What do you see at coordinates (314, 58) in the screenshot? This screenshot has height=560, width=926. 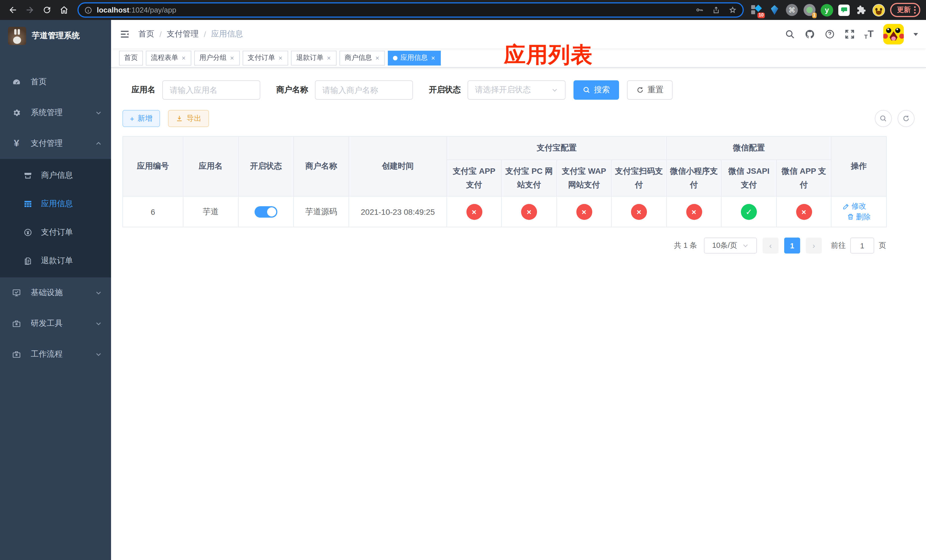 I see `tag-refund-orders: 退款订单×` at bounding box center [314, 58].